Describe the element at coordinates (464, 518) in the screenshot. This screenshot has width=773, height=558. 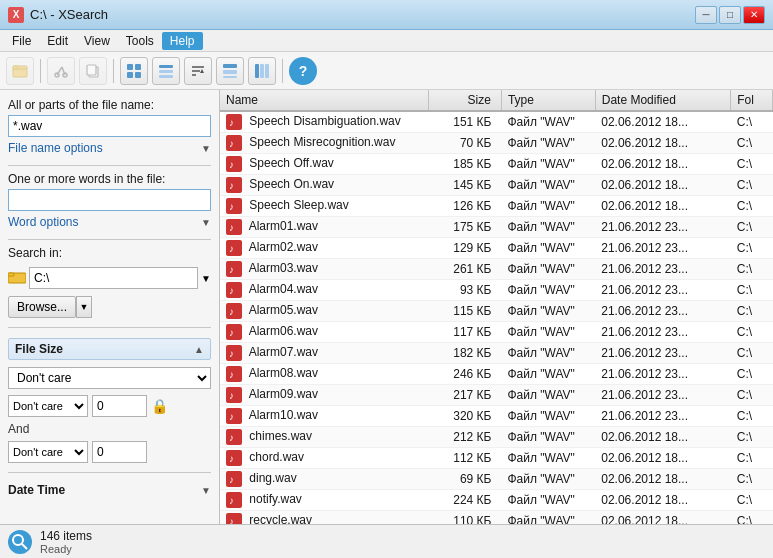
I see `file-size-cell: 110 КБ` at that location.